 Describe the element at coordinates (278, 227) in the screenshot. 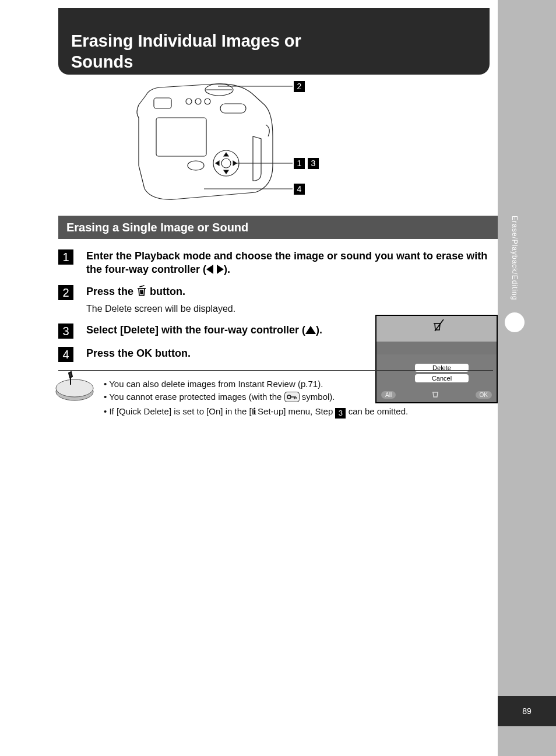

I see `section-heading: Erasing a Single Image or Sound` at that location.